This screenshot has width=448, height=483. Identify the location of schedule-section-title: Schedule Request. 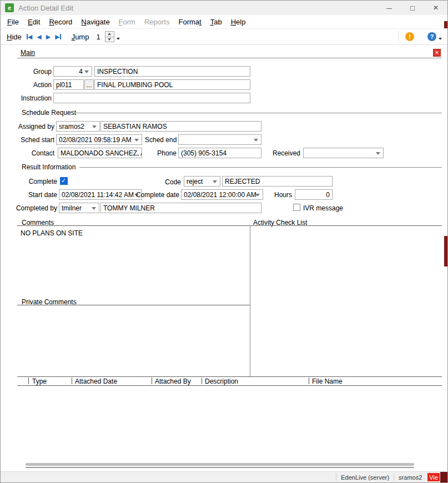
(49, 113).